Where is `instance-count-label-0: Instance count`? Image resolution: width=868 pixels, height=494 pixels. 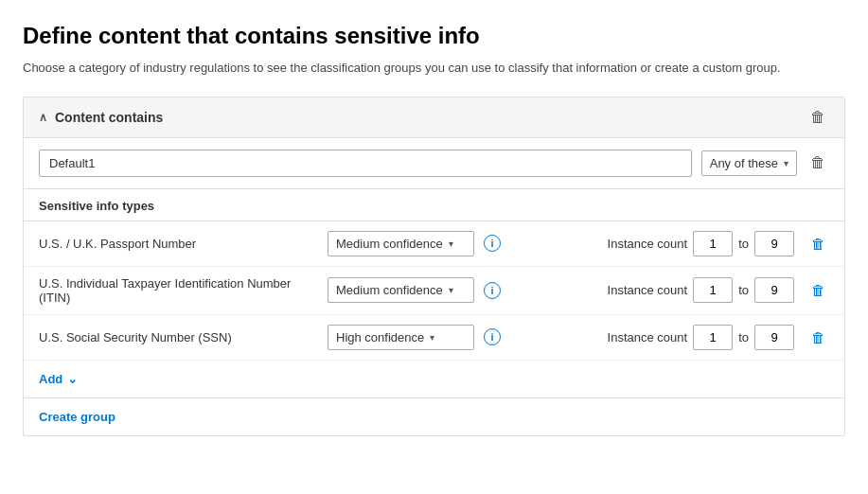 instance-count-label-0: Instance count is located at coordinates (647, 244).